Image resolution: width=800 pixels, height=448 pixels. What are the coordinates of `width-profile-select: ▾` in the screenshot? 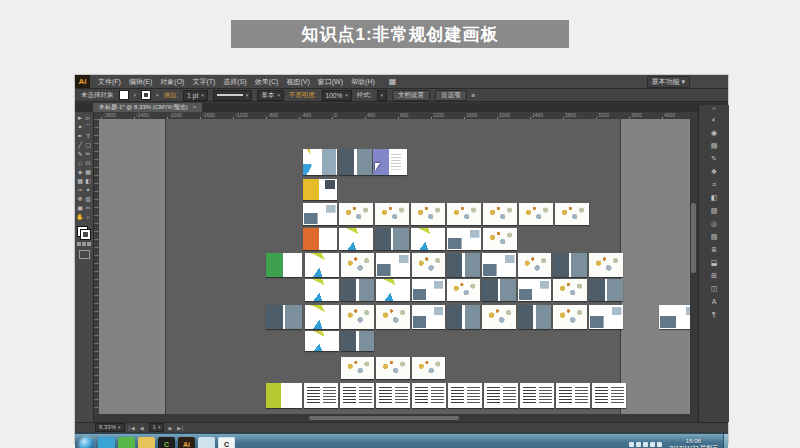 It's located at (233, 96).